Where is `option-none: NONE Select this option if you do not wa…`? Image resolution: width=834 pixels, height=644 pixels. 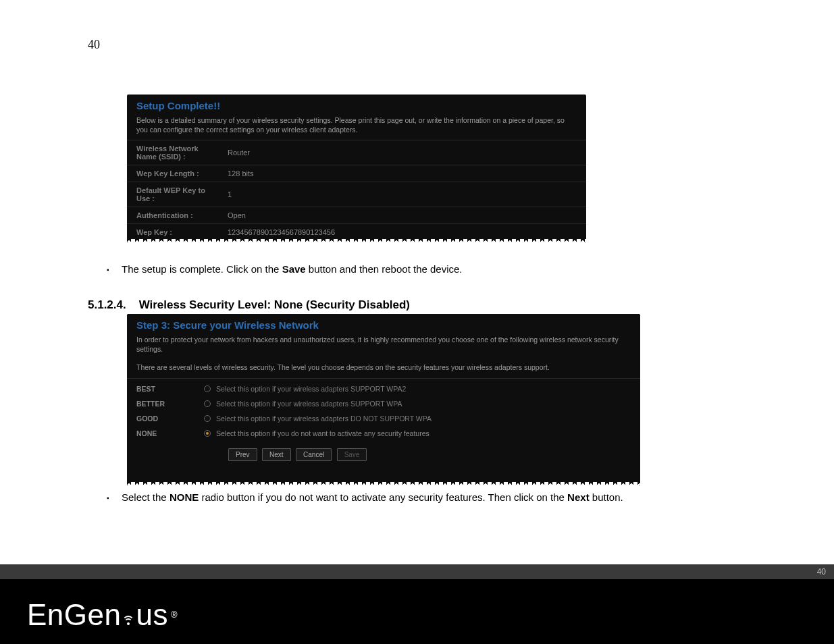 option-none: NONE Select this option if you do not wa… is located at coordinates (384, 433).